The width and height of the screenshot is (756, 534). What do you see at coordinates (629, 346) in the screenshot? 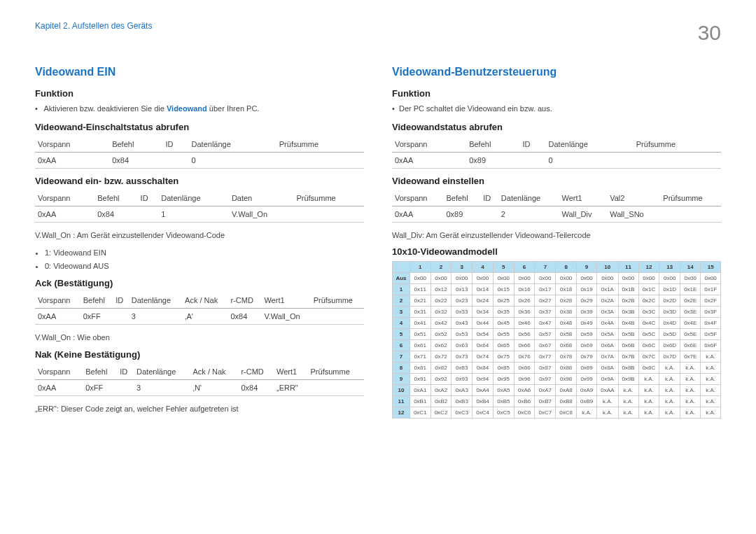
I see `hex-cell: 0x6B` at bounding box center [629, 346].